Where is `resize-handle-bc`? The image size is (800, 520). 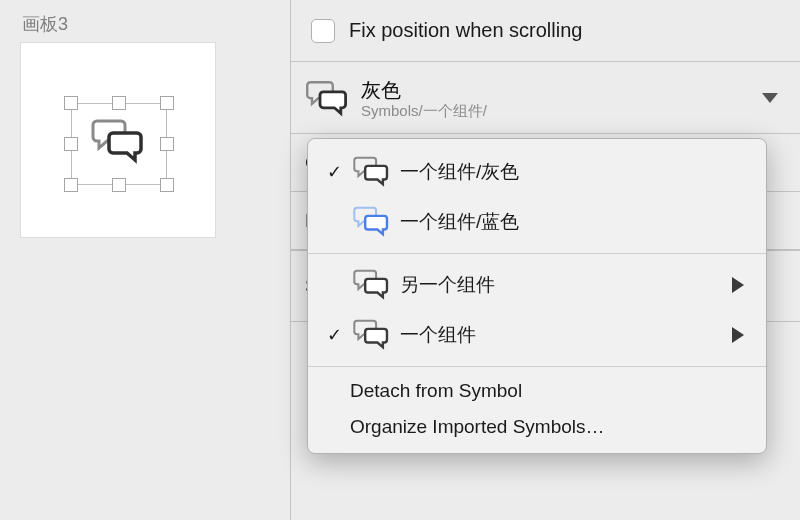 resize-handle-bc is located at coordinates (119, 185).